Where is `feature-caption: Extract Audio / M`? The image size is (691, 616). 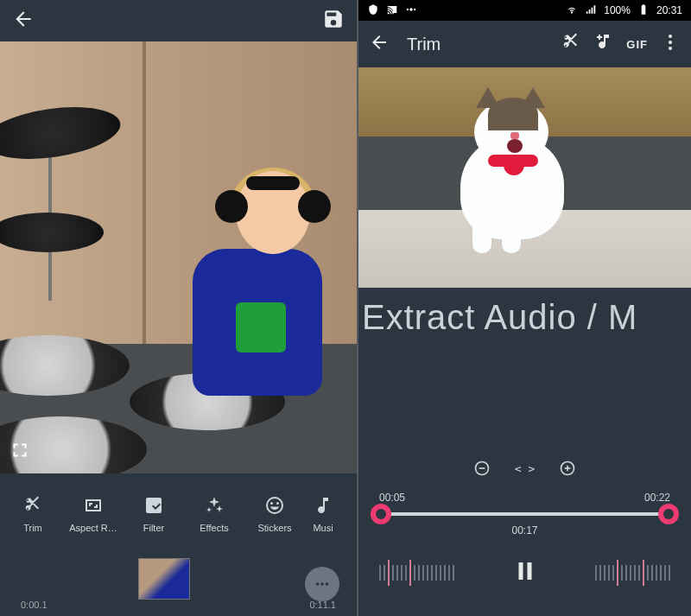
feature-caption: Extract Audio / M is located at coordinates (525, 317).